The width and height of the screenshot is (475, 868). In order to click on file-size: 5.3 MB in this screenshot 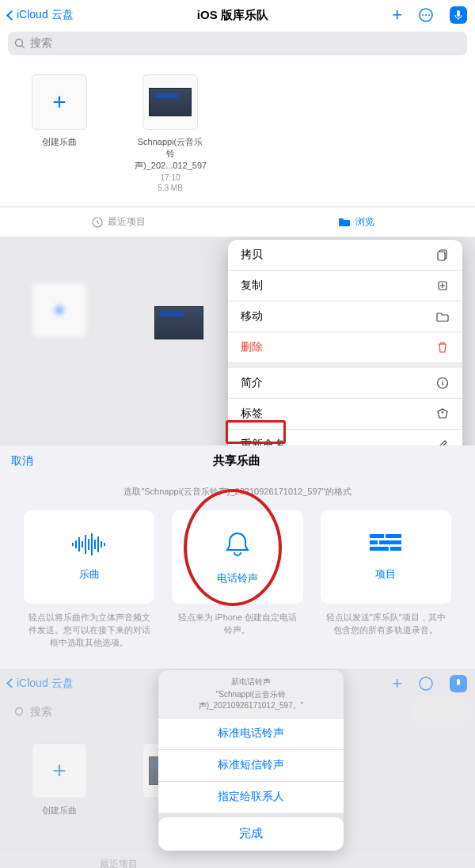, I will do `click(170, 188)`.